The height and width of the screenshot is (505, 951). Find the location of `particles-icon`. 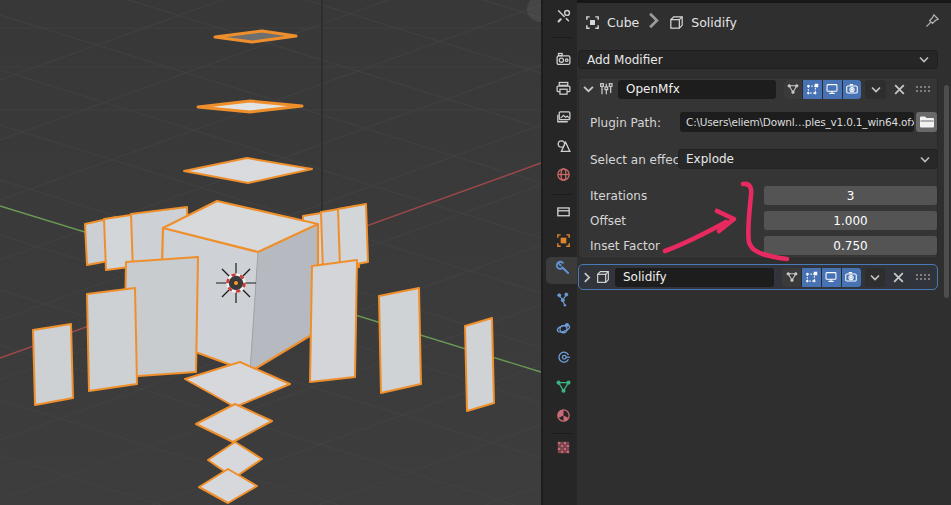

particles-icon is located at coordinates (564, 302).